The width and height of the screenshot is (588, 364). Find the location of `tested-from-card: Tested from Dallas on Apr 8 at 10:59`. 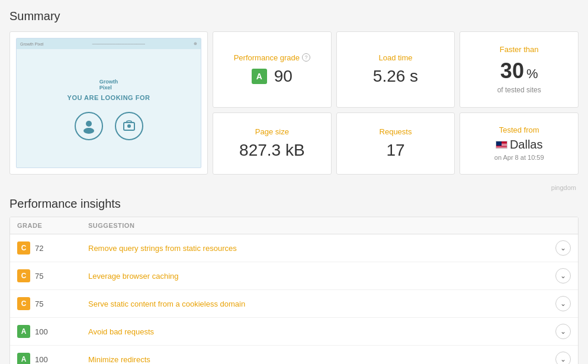

tested-from-card: Tested from Dallas on Apr 8 at 10:59 is located at coordinates (519, 144).